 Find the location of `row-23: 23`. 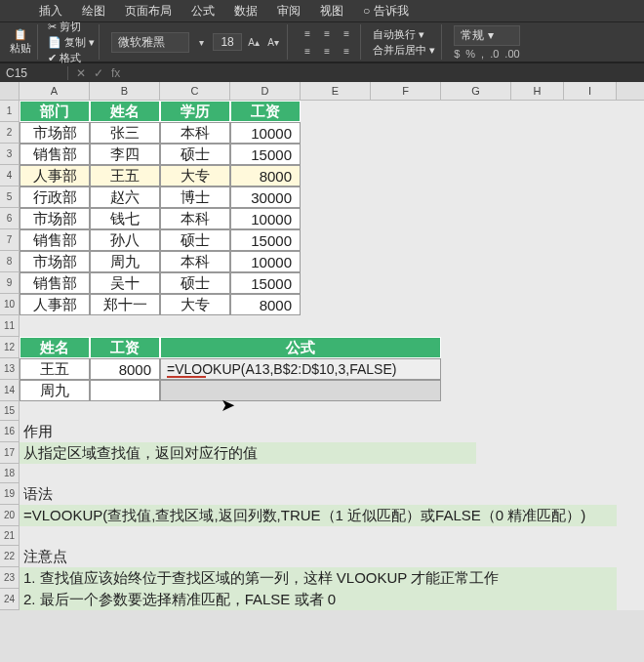

row-23: 23 is located at coordinates (10, 578).